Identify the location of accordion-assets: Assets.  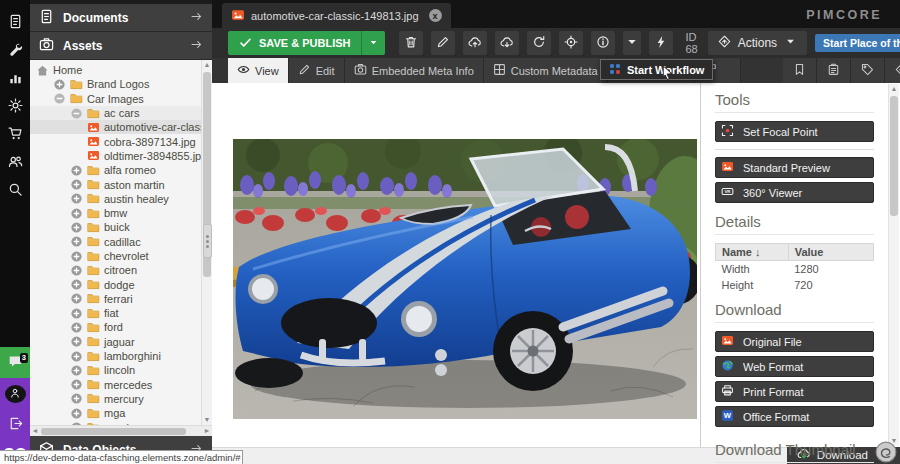
(121, 46).